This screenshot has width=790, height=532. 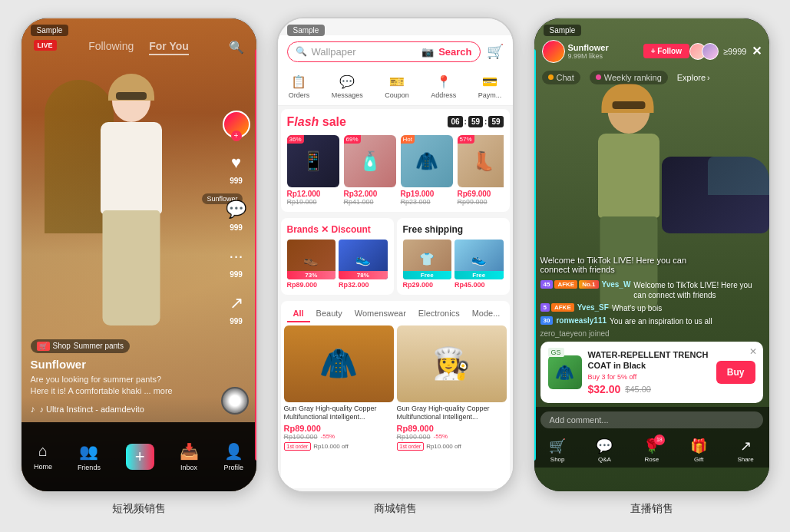 What do you see at coordinates (444, 87) in the screenshot?
I see `nav-address: 📍 Address` at bounding box center [444, 87].